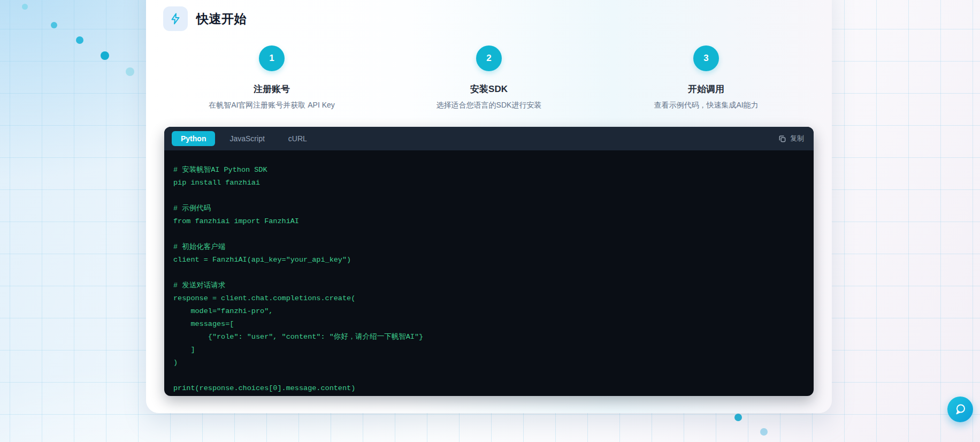 The width and height of the screenshot is (980, 442). Describe the element at coordinates (706, 58) in the screenshot. I see `step-number-badge: 3` at that location.